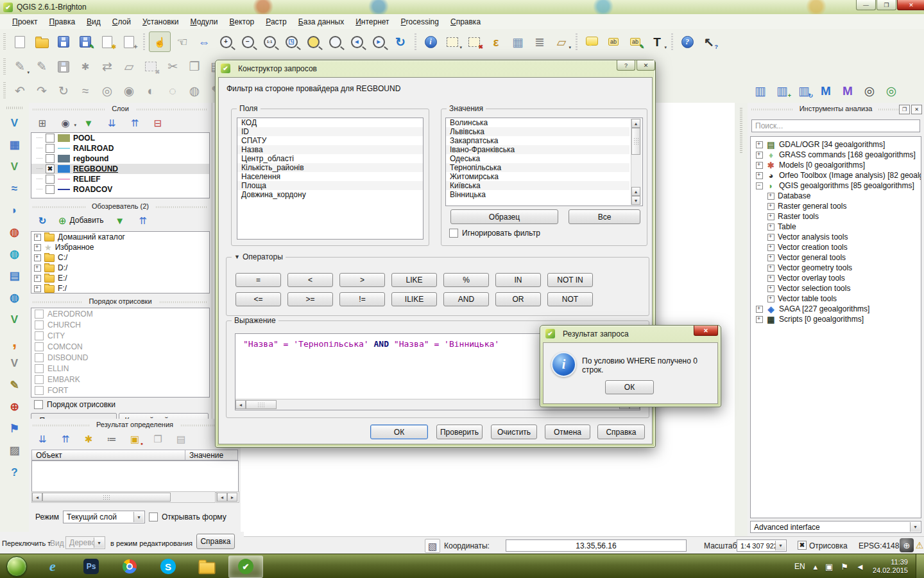 Image resolution: width=924 pixels, height=578 pixels. What do you see at coordinates (122, 22) in the screenshot?
I see `menu-item: Слой` at bounding box center [122, 22].